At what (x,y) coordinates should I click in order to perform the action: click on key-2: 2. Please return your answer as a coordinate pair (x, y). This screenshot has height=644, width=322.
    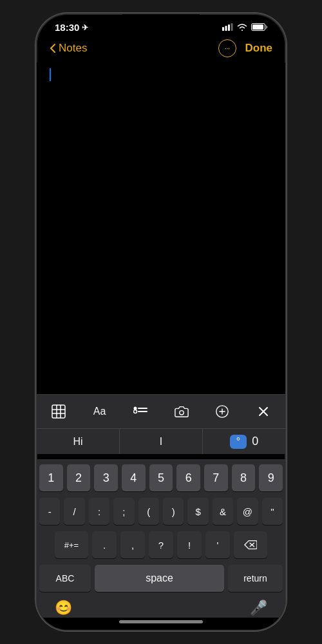
    Looking at the image, I should click on (79, 478).